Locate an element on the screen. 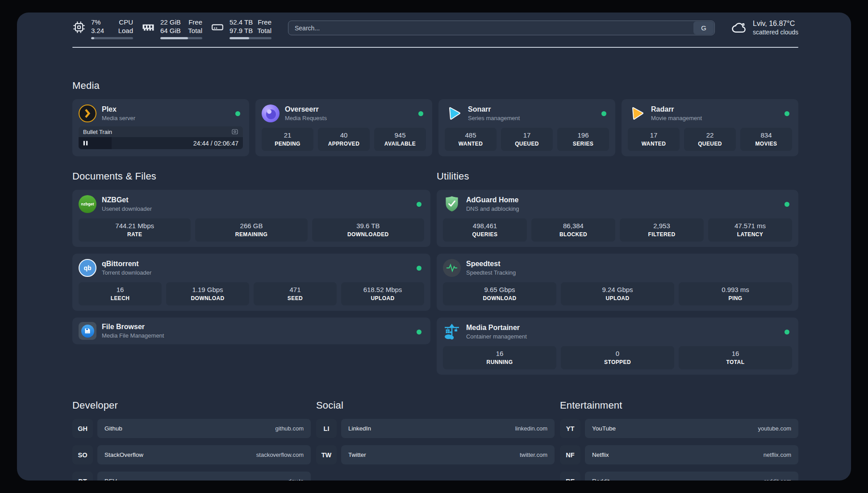  stat-box: 1.19 GbpsDOWNLOAD is located at coordinates (208, 294).